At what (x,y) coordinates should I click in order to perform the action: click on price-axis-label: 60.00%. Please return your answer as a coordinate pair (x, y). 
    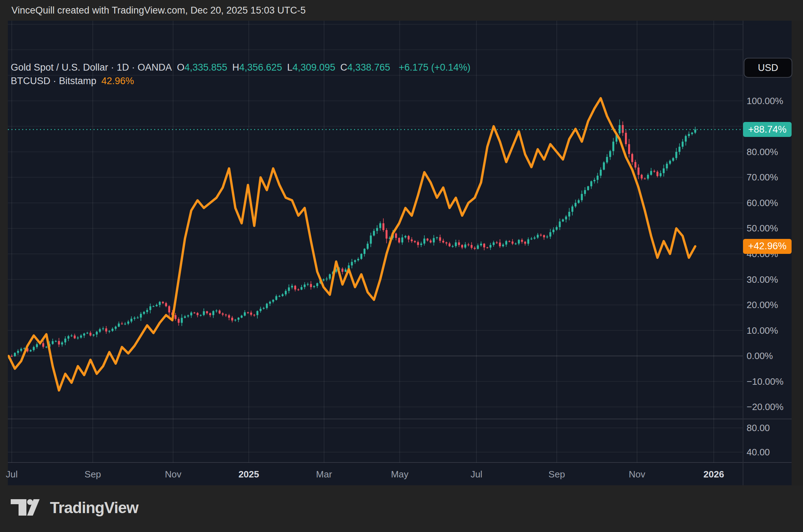
    Looking at the image, I should click on (762, 203).